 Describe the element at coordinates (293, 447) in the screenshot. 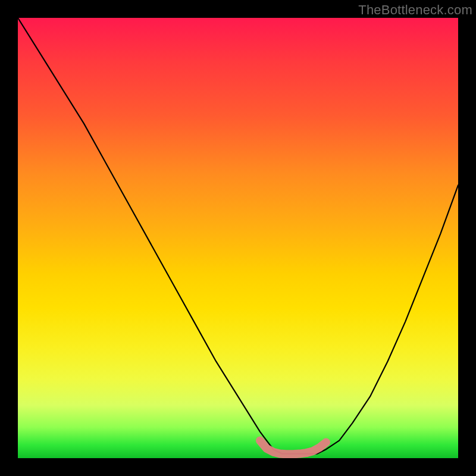

I see `valley-marker-line` at that location.